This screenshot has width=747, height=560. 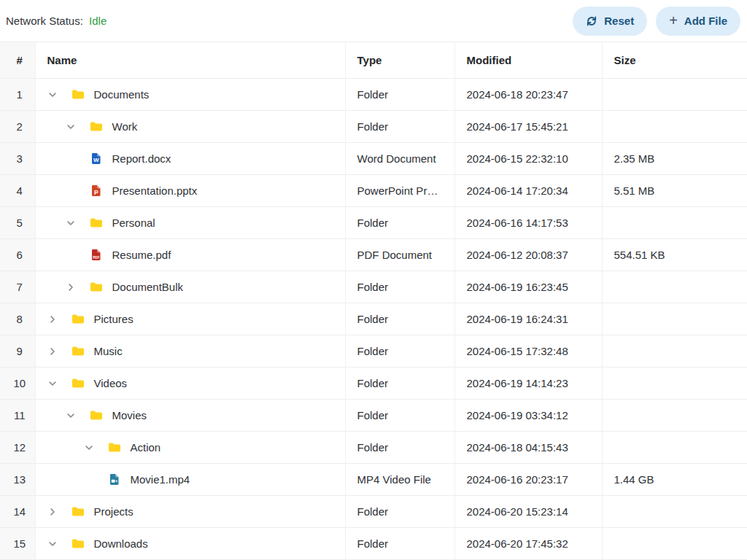 I want to click on row-index: 14, so click(x=18, y=512).